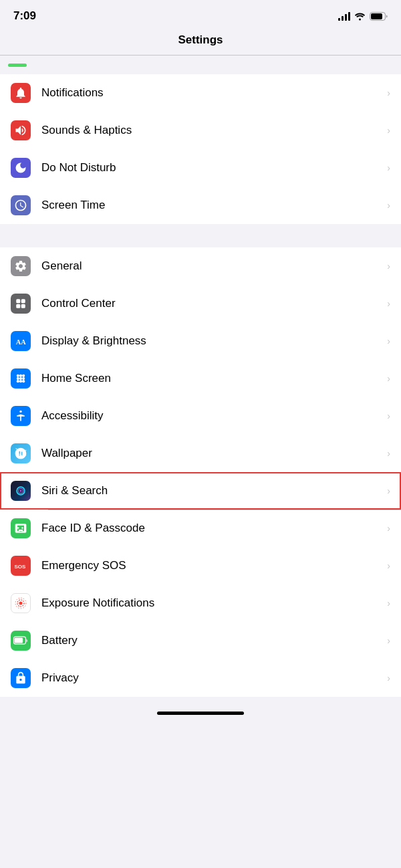 The width and height of the screenshot is (401, 868). I want to click on home-indicator, so click(200, 713).